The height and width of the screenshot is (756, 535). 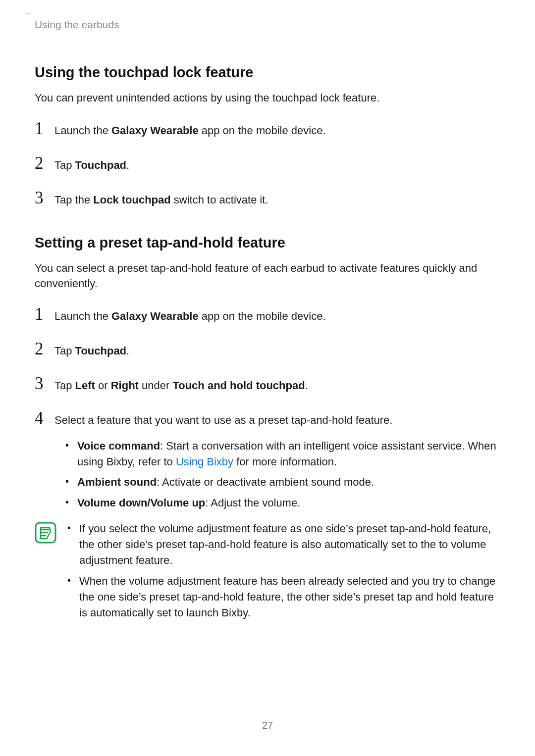 What do you see at coordinates (284, 545) in the screenshot?
I see `note-item: If you select the volume adjustment feat…` at bounding box center [284, 545].